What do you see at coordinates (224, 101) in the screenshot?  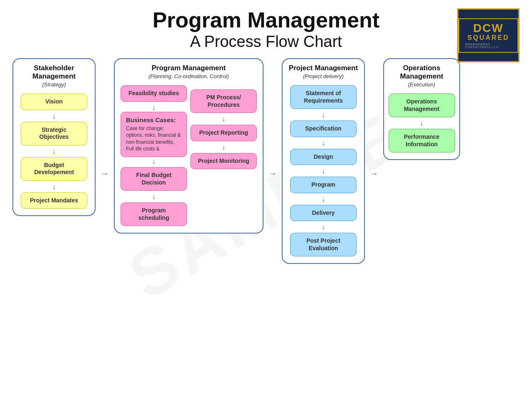 I see `node-pm-process: PM Process/ Procedures` at bounding box center [224, 101].